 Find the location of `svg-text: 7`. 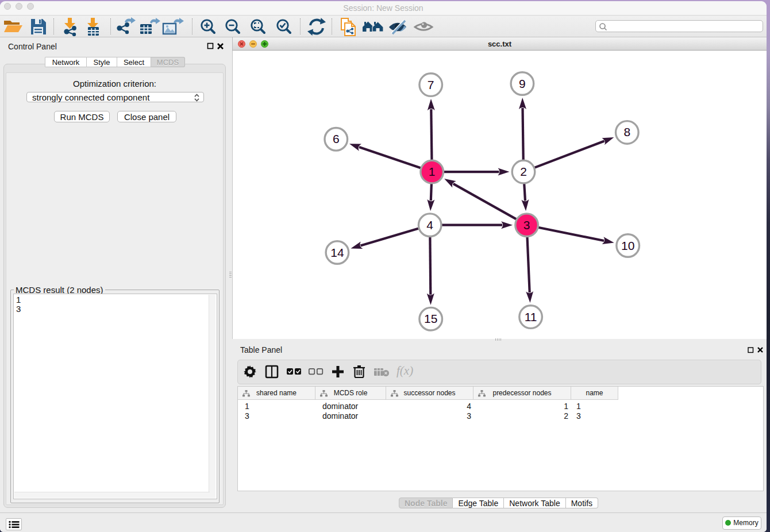

svg-text: 7 is located at coordinates (431, 85).